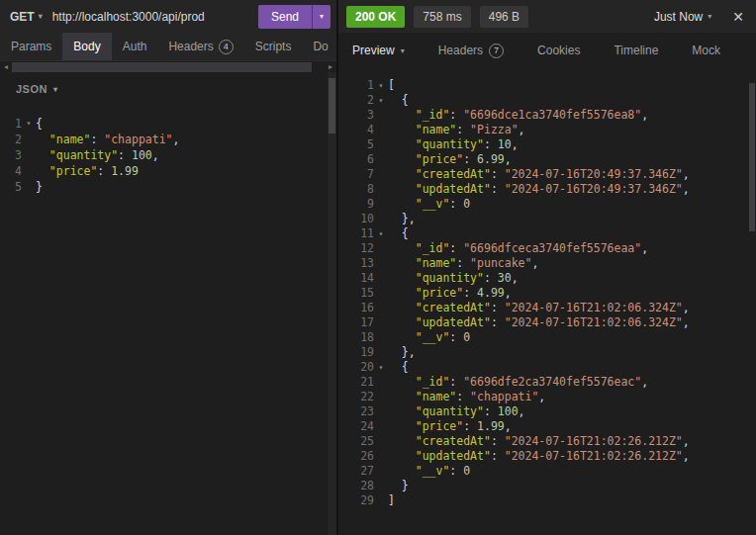  Describe the element at coordinates (22, 17) in the screenshot. I see `method-label: GET` at that location.